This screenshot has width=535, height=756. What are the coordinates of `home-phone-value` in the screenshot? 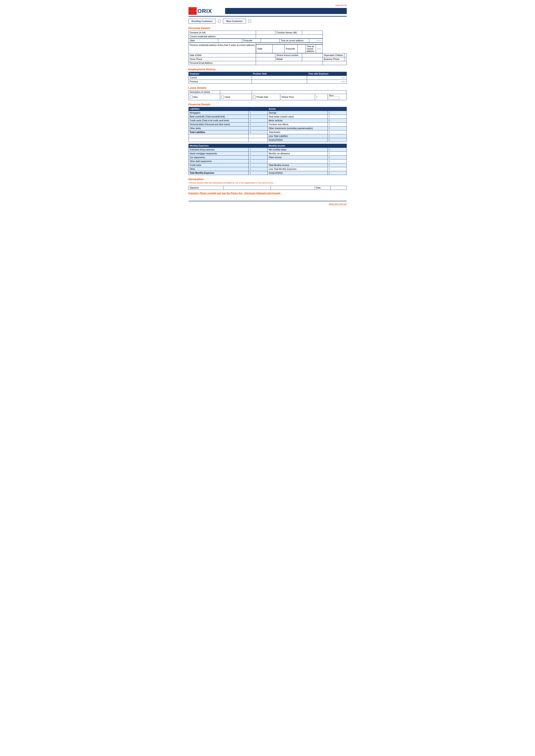 It's located at (266, 59).